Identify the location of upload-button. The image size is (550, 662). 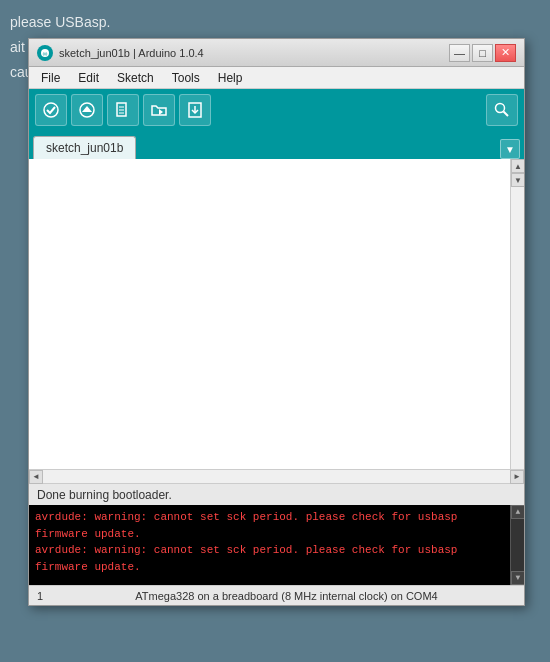
(87, 110).